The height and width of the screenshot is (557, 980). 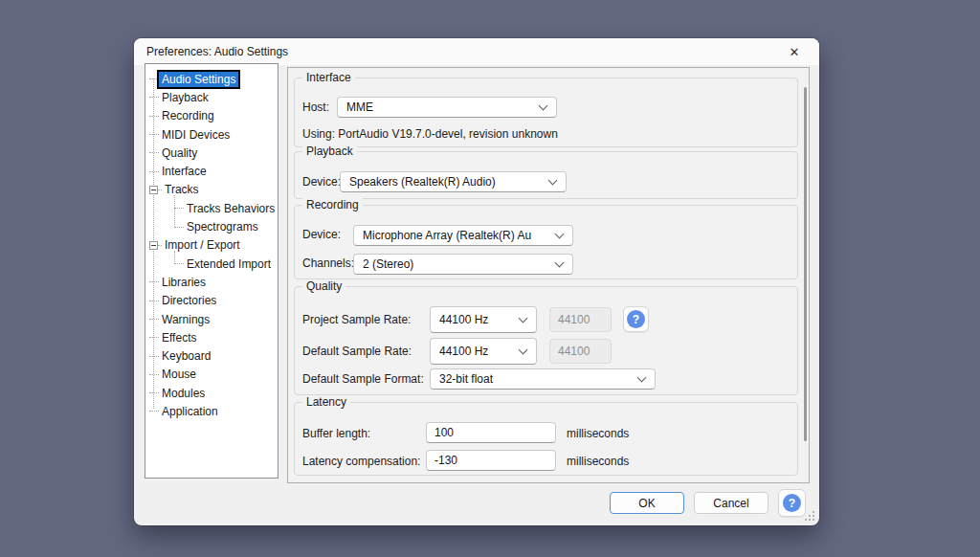 I want to click on titlebar: Preferences: Audio Settings ✕, so click(x=477, y=52).